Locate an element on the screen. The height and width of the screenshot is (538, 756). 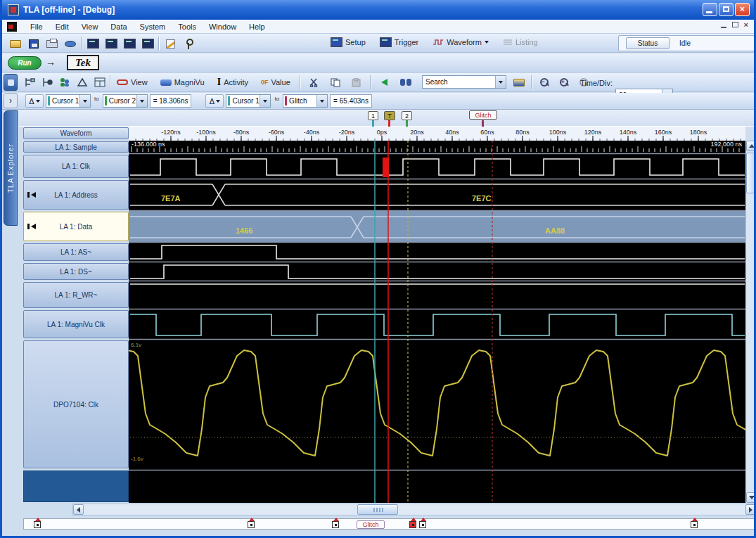
waveform-row-label: LA 1: R_WR~ is located at coordinates (76, 295).